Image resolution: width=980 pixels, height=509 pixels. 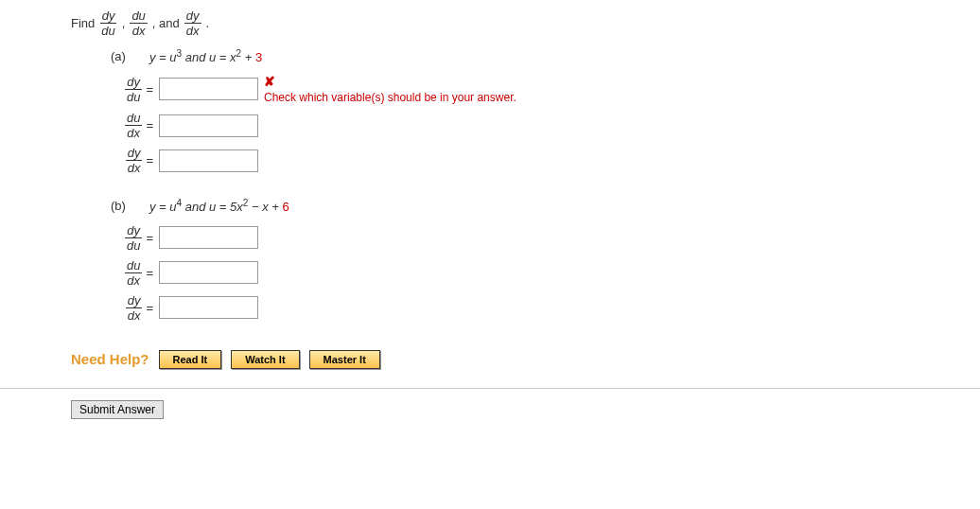 I want to click on row-b-dy-du: dy du =, so click(x=545, y=238).